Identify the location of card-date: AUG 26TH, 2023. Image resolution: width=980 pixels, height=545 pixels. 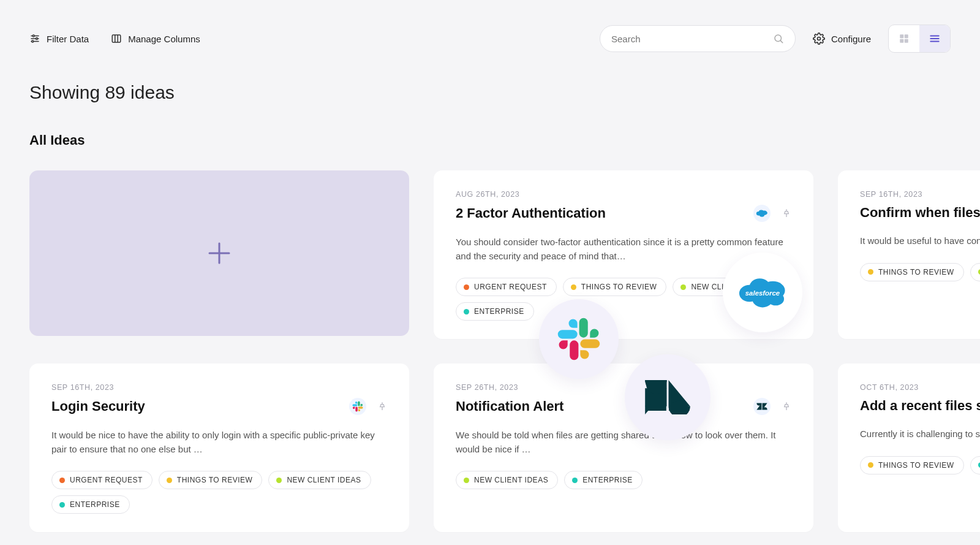
(624, 194).